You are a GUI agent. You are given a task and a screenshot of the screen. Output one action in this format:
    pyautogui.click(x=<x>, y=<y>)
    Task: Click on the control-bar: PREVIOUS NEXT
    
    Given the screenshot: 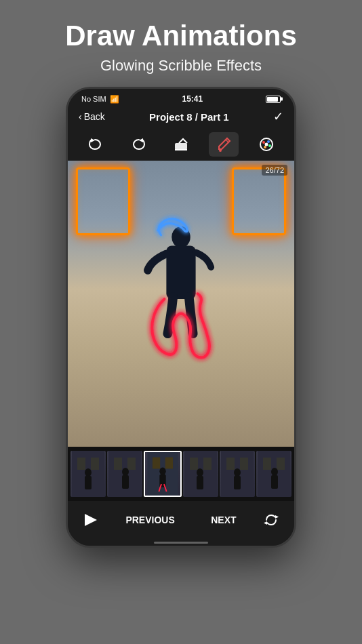 What is the action you would take?
    pyautogui.click(x=181, y=520)
    